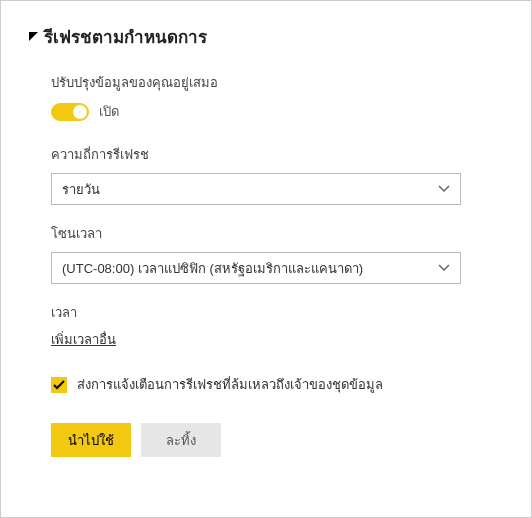 The height and width of the screenshot is (518, 532). Describe the element at coordinates (277, 154) in the screenshot. I see `frequency-label: ความถี่การรีเฟรช` at that location.